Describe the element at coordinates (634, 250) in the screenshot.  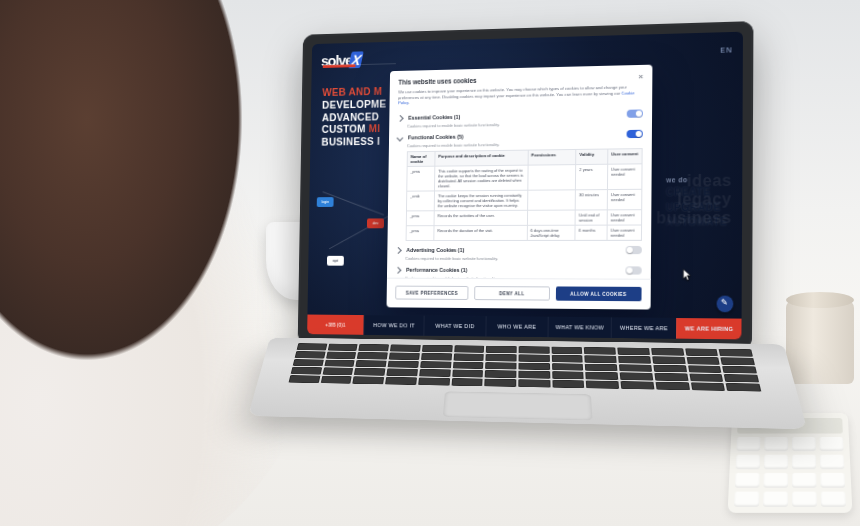
I see `toggle-advertising` at that location.